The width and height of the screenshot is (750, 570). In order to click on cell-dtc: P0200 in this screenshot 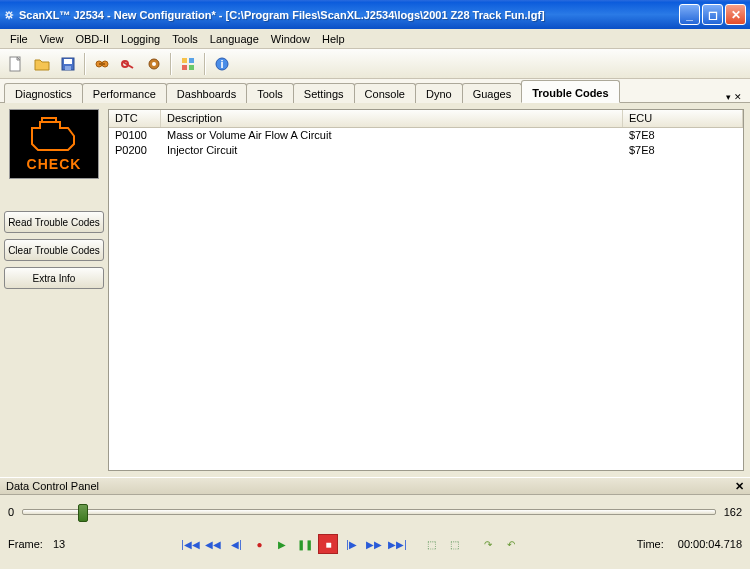, I will do `click(135, 150)`.